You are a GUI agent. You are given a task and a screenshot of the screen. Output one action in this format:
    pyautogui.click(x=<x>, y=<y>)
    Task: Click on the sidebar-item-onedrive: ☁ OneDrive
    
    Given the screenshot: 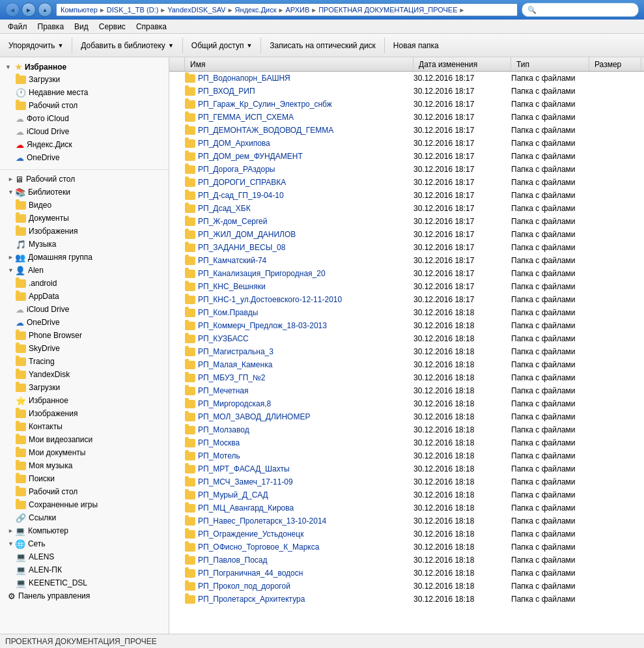 What is the action you would take?
    pyautogui.click(x=85, y=322)
    